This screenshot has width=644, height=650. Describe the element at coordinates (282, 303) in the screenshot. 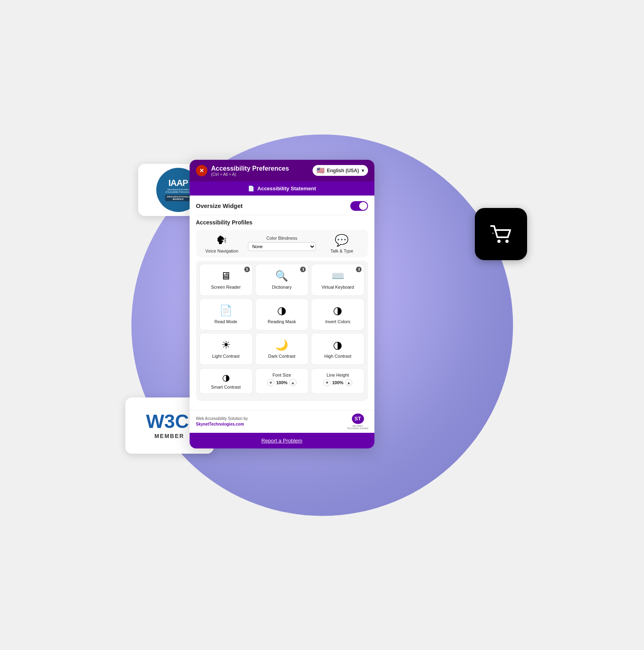

I see `panel-body: Oversize Widget Accessibility Profiles 🗣…` at that location.